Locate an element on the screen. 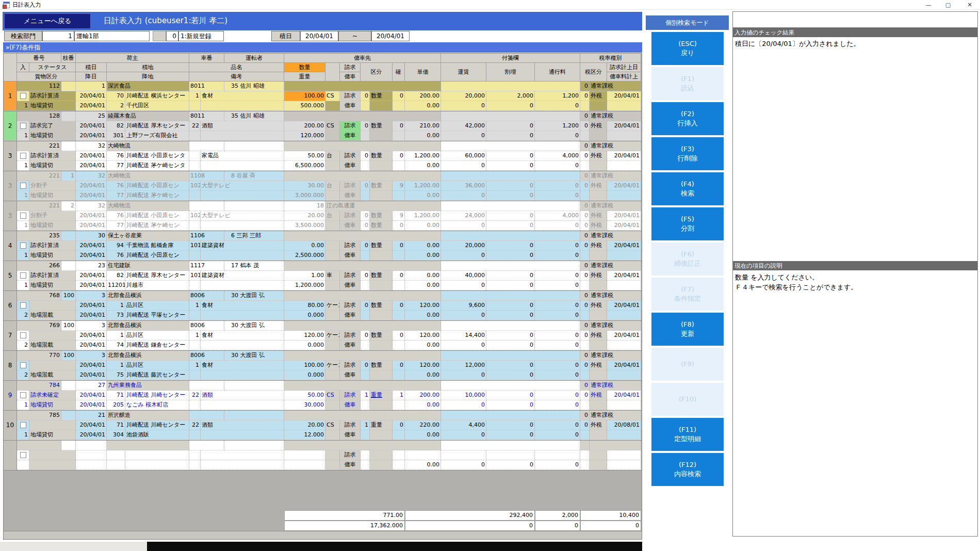 The width and height of the screenshot is (980, 551). cell-kubun-code2 is located at coordinates (365, 435).